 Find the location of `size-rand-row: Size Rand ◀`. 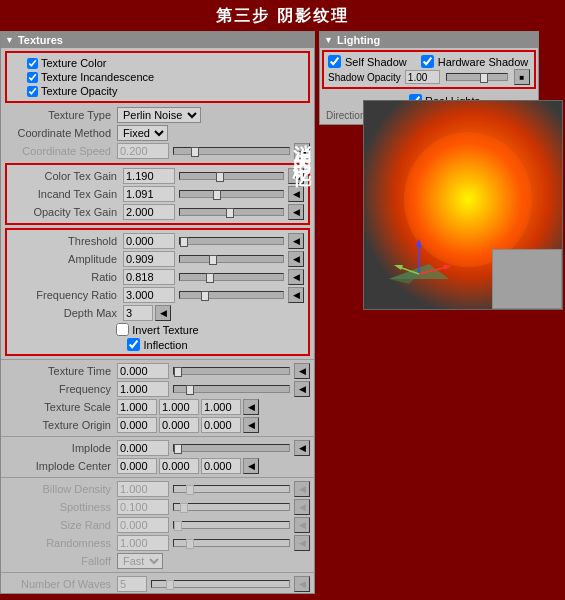

size-rand-row: Size Rand ◀ is located at coordinates (158, 525).